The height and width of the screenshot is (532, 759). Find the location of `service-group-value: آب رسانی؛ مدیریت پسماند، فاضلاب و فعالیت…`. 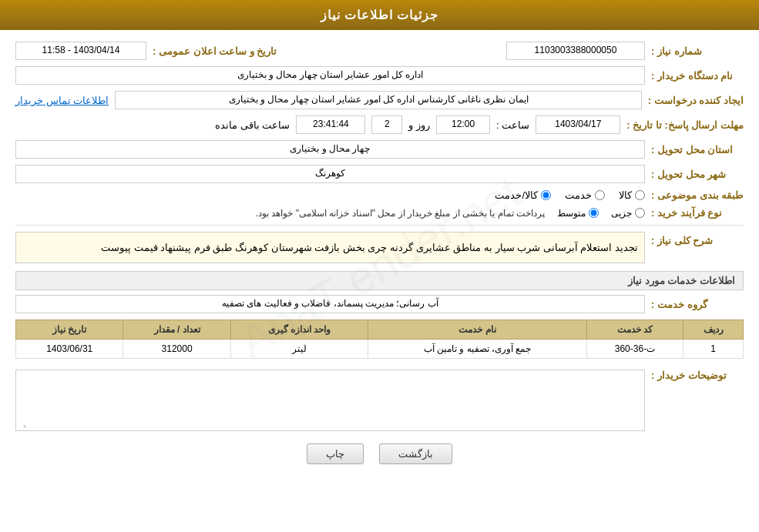

service-group-value: آب رسانی؛ مدیریت پسماند، فاضلاب و فعالیت… is located at coordinates (330, 304).